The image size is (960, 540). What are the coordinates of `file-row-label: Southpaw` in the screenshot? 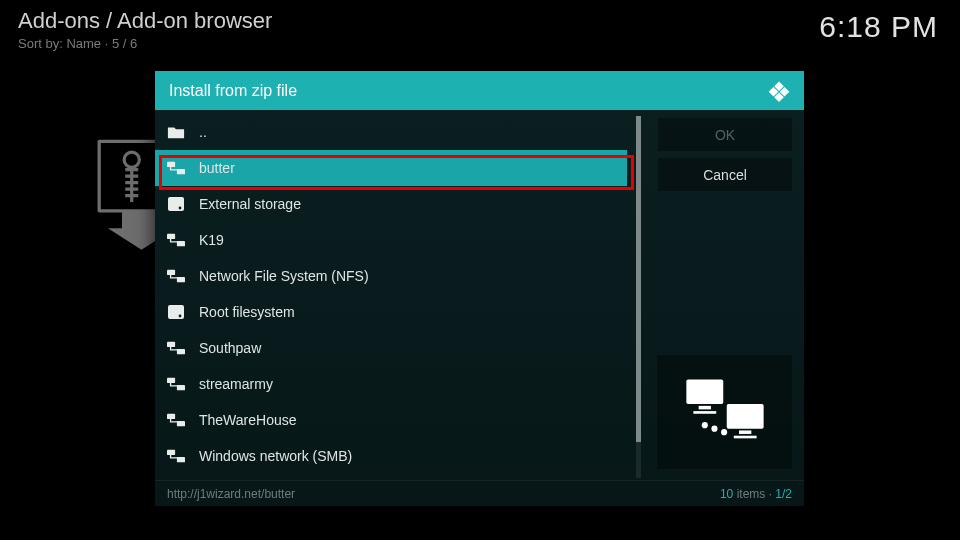 It's located at (230, 348).